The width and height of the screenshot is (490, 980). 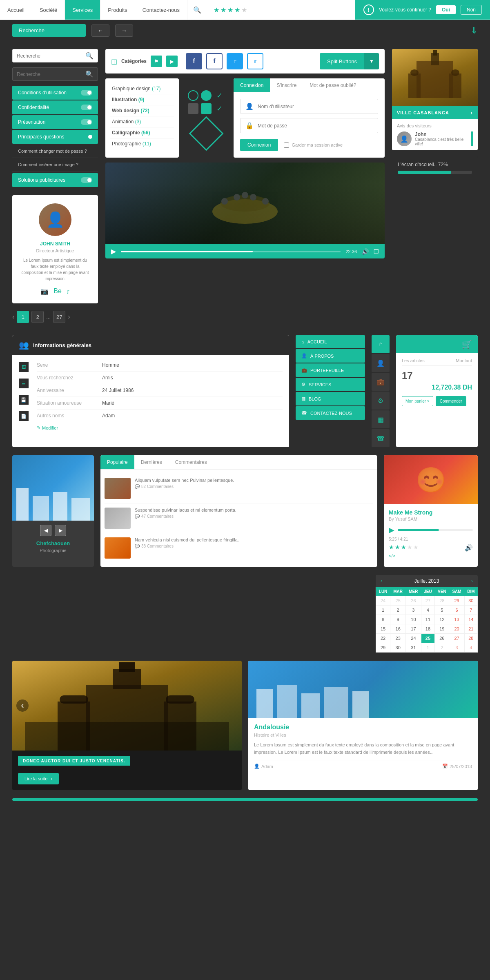 I want to click on split-button-arrow: ▼, so click(x=372, y=61).